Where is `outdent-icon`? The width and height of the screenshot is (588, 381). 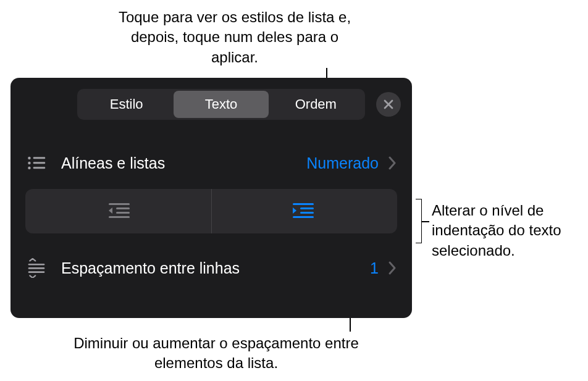 outdent-icon is located at coordinates (118, 211).